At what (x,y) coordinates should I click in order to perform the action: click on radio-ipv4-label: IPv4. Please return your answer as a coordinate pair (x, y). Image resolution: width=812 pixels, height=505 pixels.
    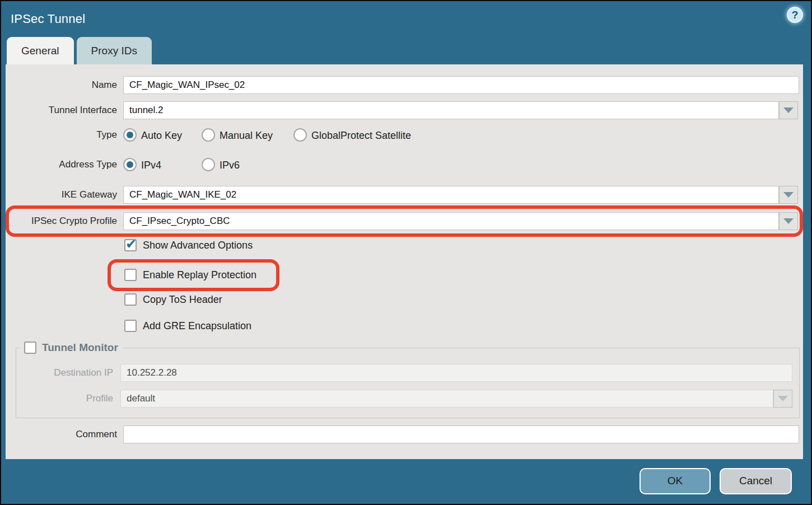
    Looking at the image, I should click on (151, 165).